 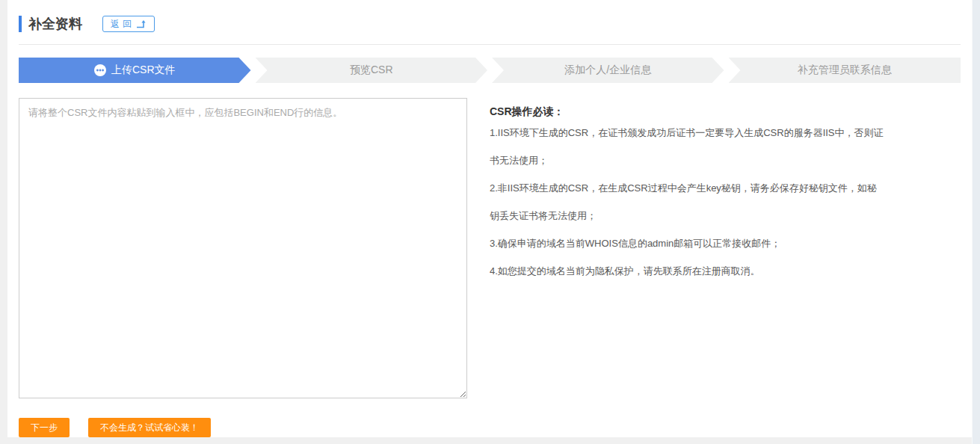 I want to click on next-step-button: 下一步, so click(x=44, y=428).